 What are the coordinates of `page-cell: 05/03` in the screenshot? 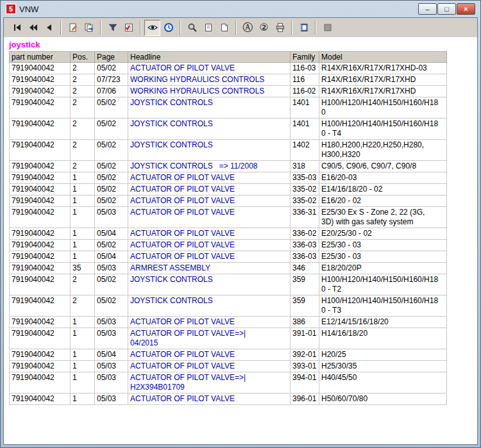 It's located at (112, 367).